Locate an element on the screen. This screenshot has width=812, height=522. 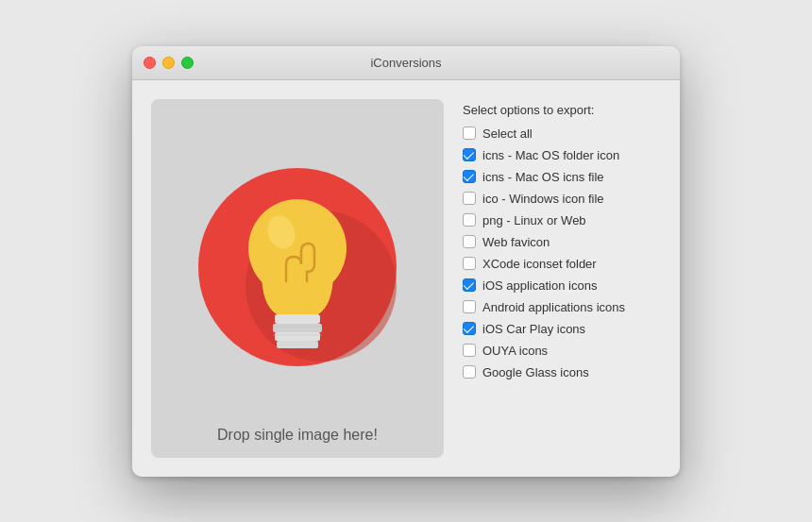
bulb-illustration is located at coordinates (297, 268).